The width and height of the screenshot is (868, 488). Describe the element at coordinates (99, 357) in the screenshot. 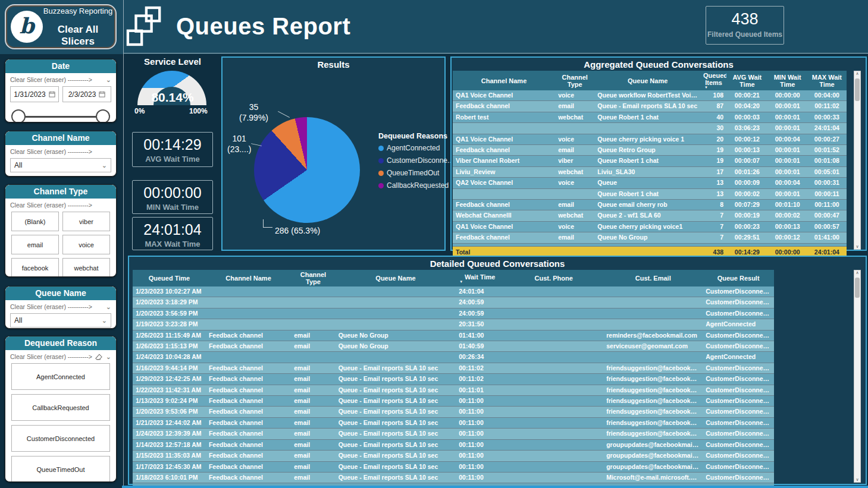

I see `eraser-icon` at that location.